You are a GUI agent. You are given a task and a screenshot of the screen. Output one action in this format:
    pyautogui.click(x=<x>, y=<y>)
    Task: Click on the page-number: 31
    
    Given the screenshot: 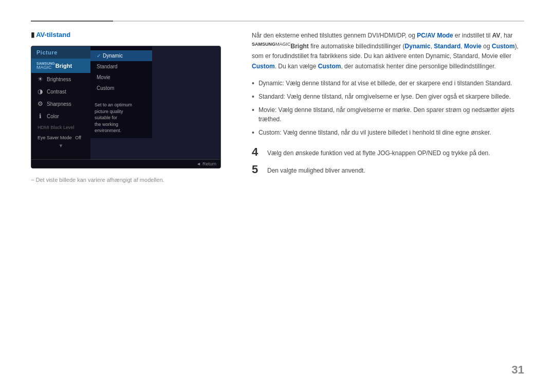 What is the action you would take?
    pyautogui.click(x=518, y=370)
    